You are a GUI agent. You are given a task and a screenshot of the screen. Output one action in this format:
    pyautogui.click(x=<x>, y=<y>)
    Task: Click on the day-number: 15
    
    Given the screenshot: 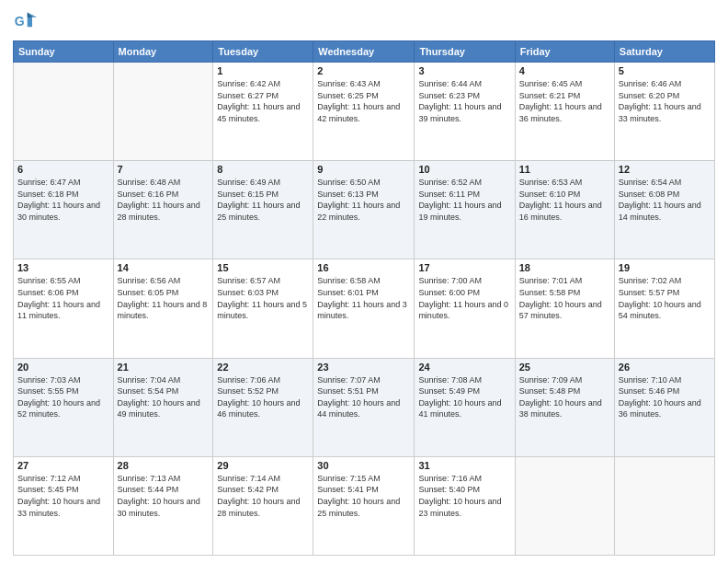 What is the action you would take?
    pyautogui.click(x=263, y=268)
    